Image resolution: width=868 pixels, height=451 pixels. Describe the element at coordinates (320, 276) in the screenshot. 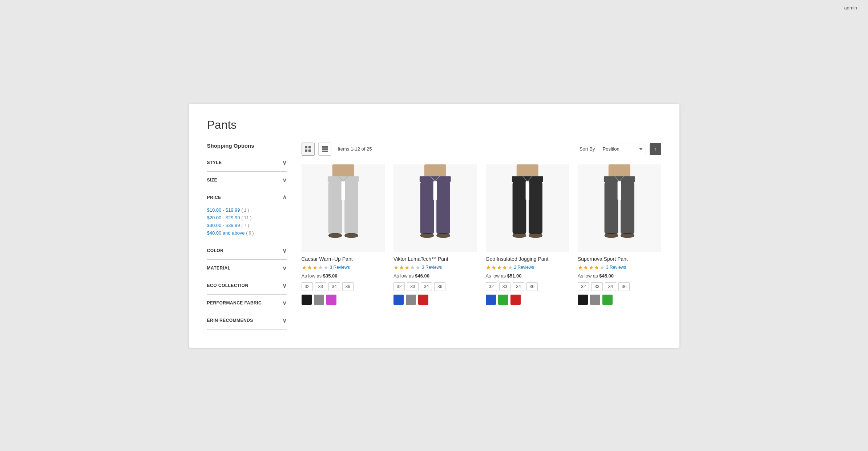

I see `product-price: As low as $35.00` at that location.